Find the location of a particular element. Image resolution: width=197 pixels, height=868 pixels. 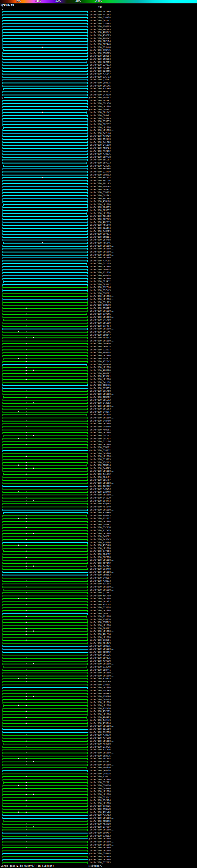

subject-label: UniRef100_Q2XTD9 is located at coordinates (100, 172).